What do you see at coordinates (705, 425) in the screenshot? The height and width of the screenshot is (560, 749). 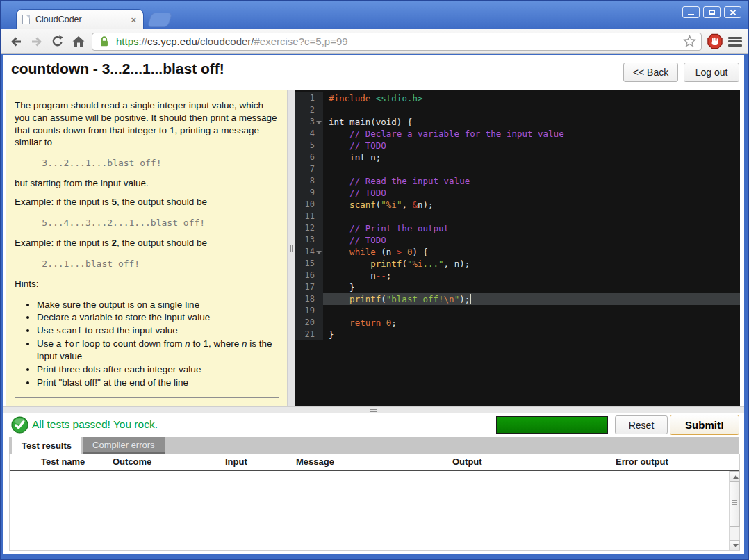 I see `submit-button: Submit!` at bounding box center [705, 425].